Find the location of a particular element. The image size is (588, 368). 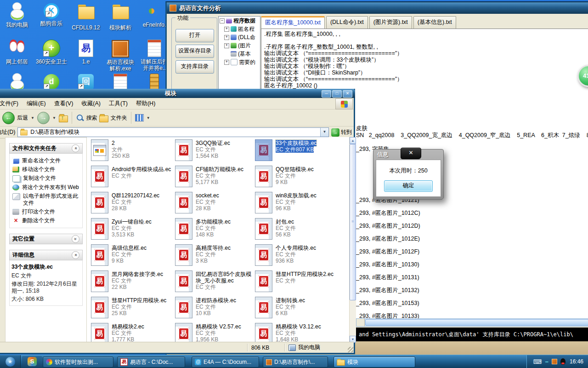

file-item: 易彗星HTTP应用模块2.ecEC 文件 is located at coordinates (296, 282).